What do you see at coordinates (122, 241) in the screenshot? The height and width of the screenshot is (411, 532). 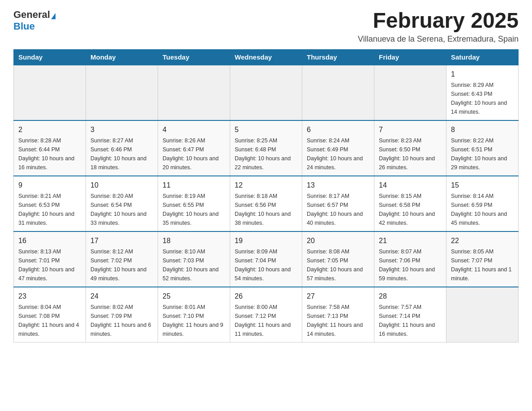 I see `day-number: 17` at bounding box center [122, 241].